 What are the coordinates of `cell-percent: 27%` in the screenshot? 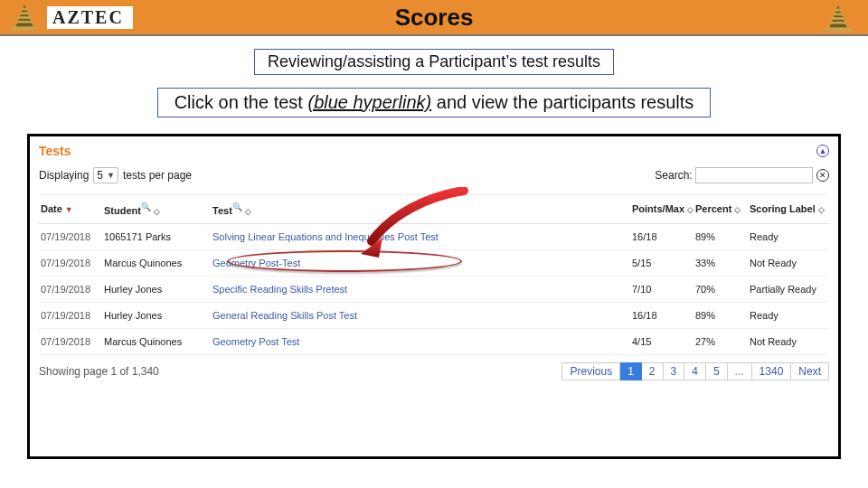 It's located at (721, 342).